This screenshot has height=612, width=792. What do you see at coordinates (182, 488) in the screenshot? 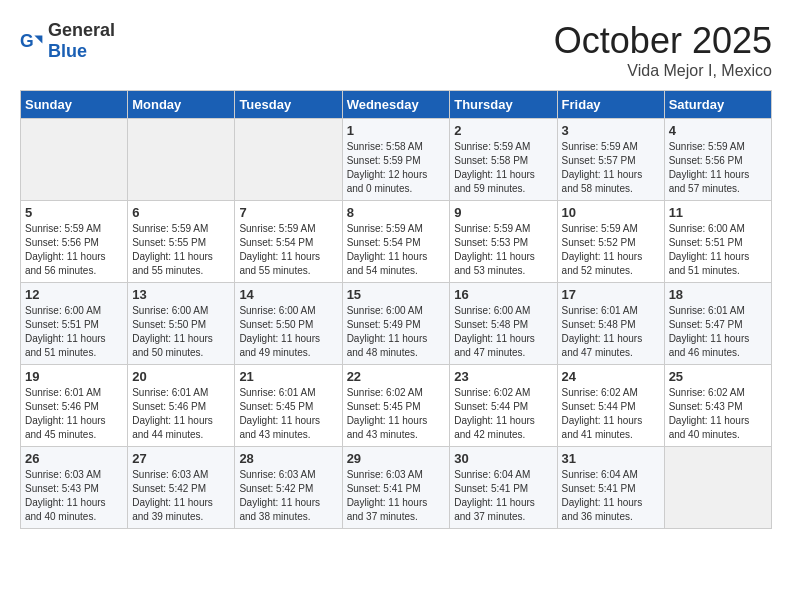
I see `day-cell: 27Sunrise: 6:03 AMSunset: 5:42 PMDayligh…` at bounding box center [182, 488].